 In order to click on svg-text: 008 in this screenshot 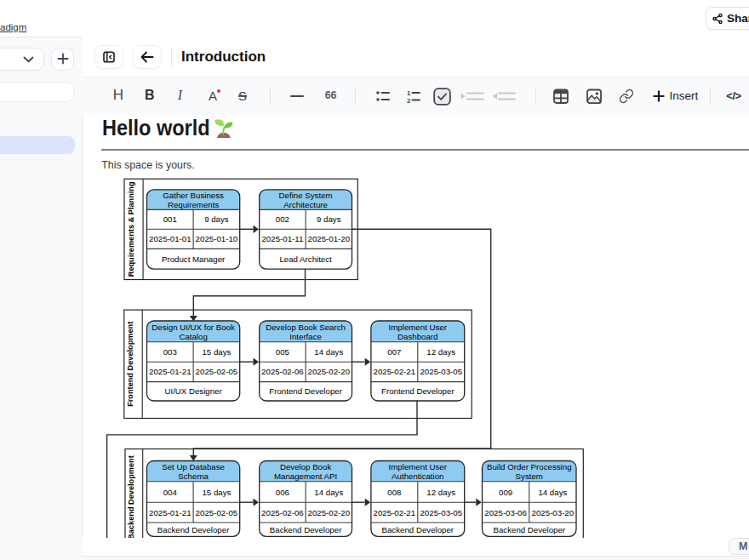, I will do `click(394, 492)`.